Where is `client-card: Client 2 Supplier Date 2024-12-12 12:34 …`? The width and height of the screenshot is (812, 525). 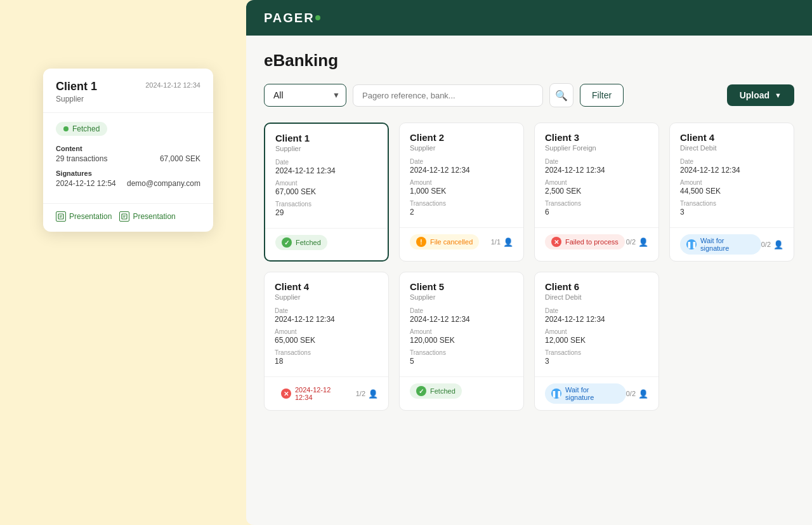 client-card: Client 2 Supplier Date 2024-12-12 12:34 … is located at coordinates (462, 192).